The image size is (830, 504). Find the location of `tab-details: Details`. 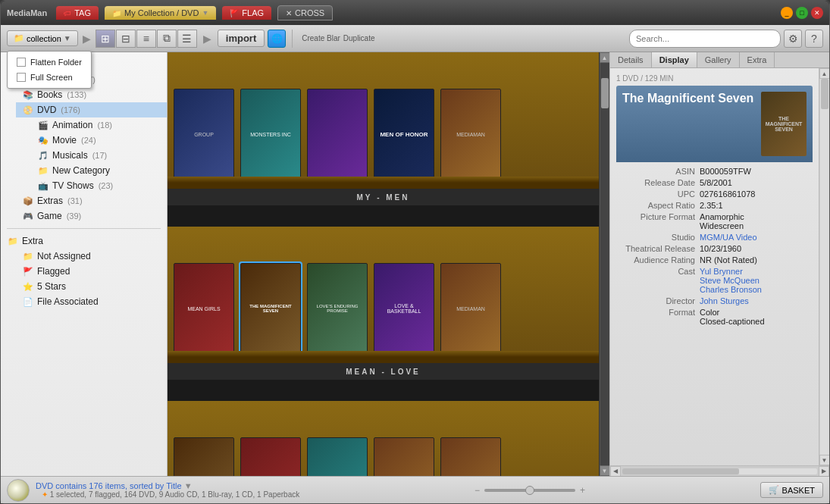

tab-details: Details is located at coordinates (631, 60).